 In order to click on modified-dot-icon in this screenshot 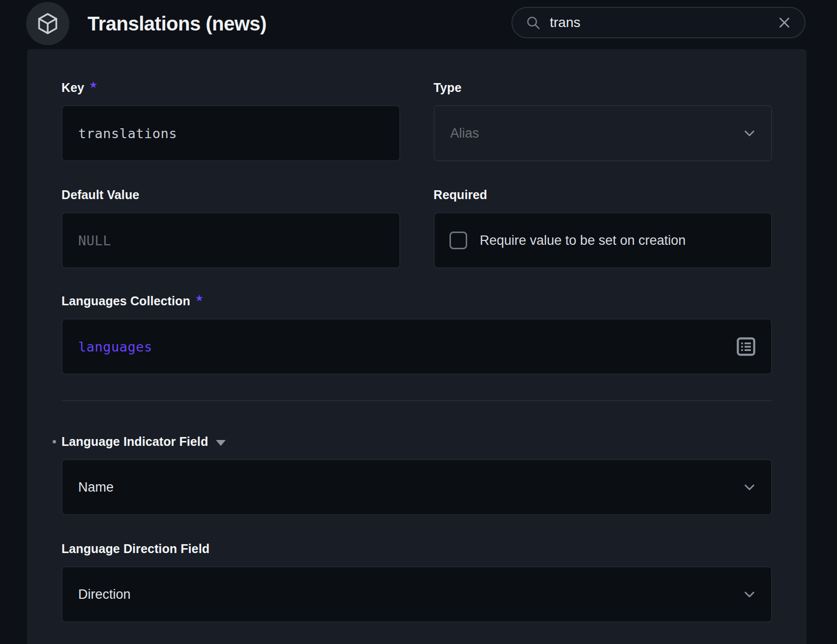, I will do `click(54, 441)`.